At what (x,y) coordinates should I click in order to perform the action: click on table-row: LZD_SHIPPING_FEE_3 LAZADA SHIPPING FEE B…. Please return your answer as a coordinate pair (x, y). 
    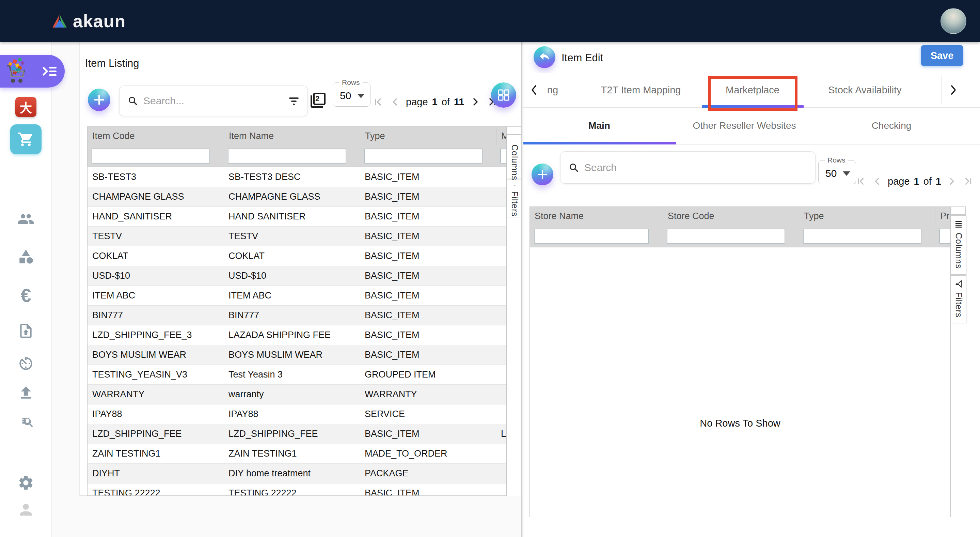
    Looking at the image, I should click on (297, 335).